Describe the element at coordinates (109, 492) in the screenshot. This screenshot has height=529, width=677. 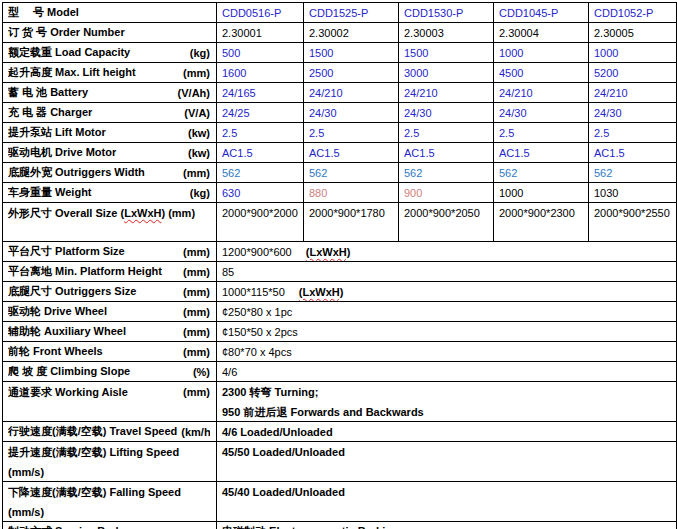
I see `row-label: 下降速度(满载/空载) Falling Speed` at that location.